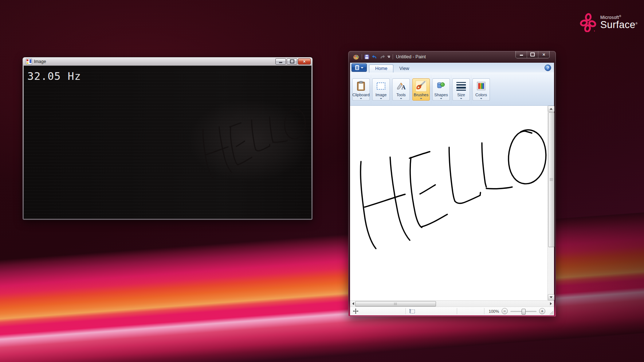 This screenshot has height=362, width=644. I want to click on zoom-level-value: 100%, so click(494, 311).